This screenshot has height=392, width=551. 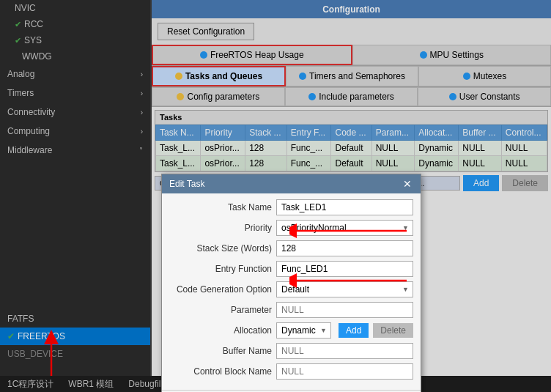 I want to click on code-gen-select-wrapper: Default Weak External, so click(x=344, y=289).